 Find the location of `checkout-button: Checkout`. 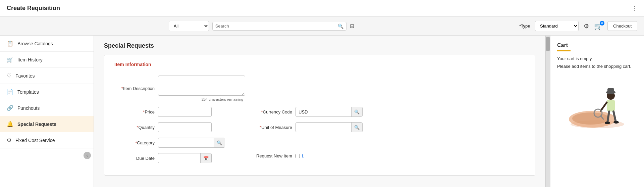

checkout-button: Checkout is located at coordinates (623, 26).